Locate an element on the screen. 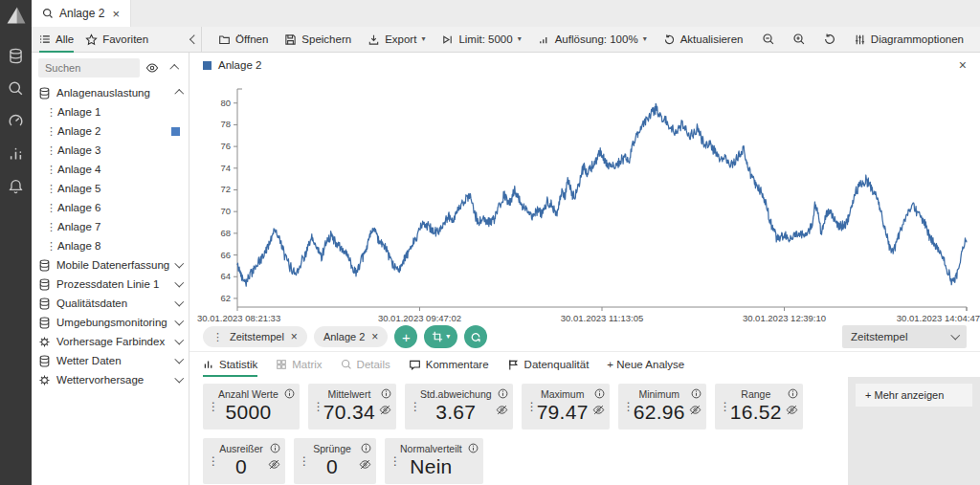 Image resolution: width=980 pixels, height=485 pixels. resolution-button: Auflösung: 100% ▾ is located at coordinates (592, 40).